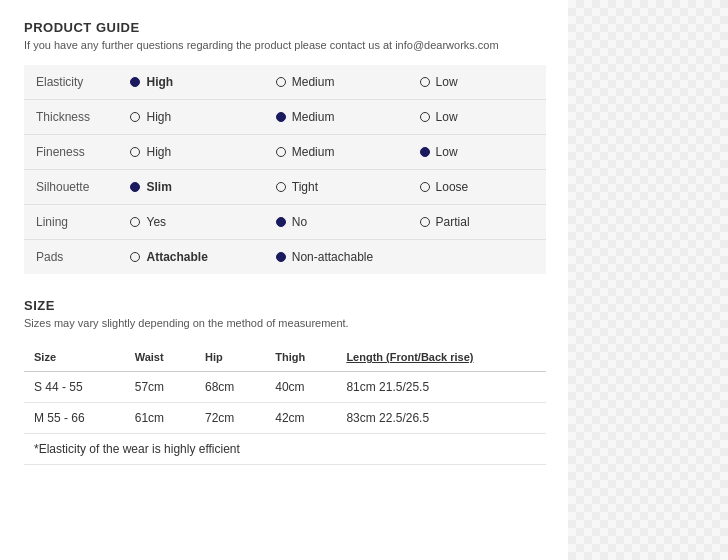 The height and width of the screenshot is (560, 728). Describe the element at coordinates (74, 418) in the screenshot. I see `size-cell: M 55 - 66` at that location.